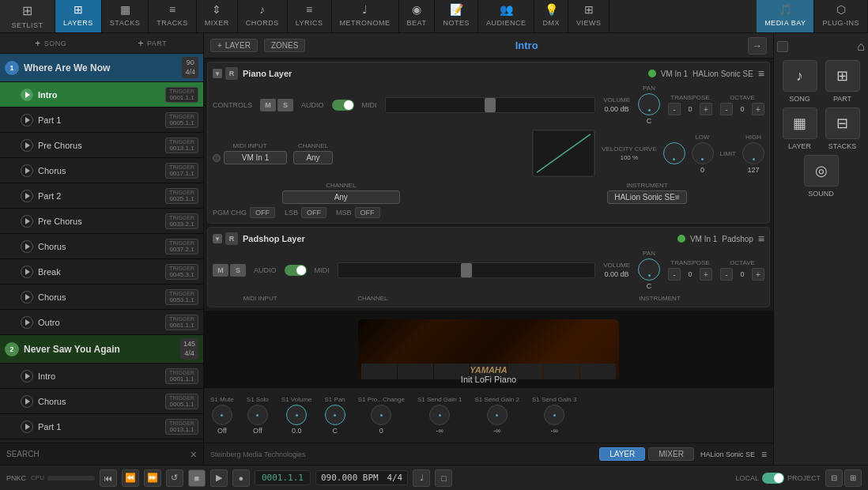 This screenshot has width=868, height=490. Describe the element at coordinates (861, 47) in the screenshot. I see `home-icon: ⌂` at that location.